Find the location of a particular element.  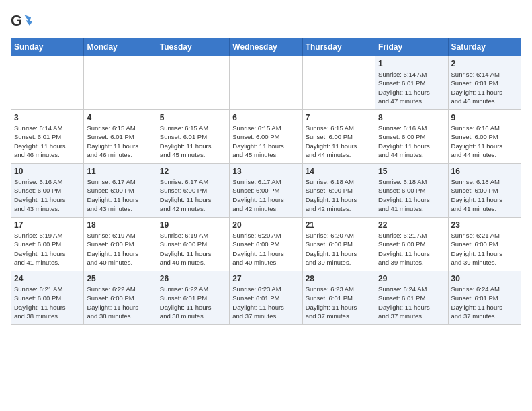

day-number: 14 is located at coordinates (339, 171).